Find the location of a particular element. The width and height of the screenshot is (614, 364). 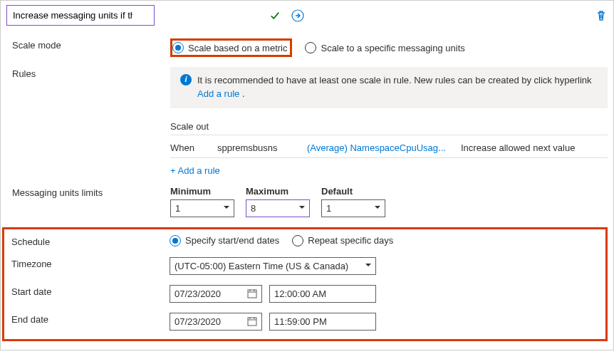

rules-info-suffix: . is located at coordinates (244, 94).